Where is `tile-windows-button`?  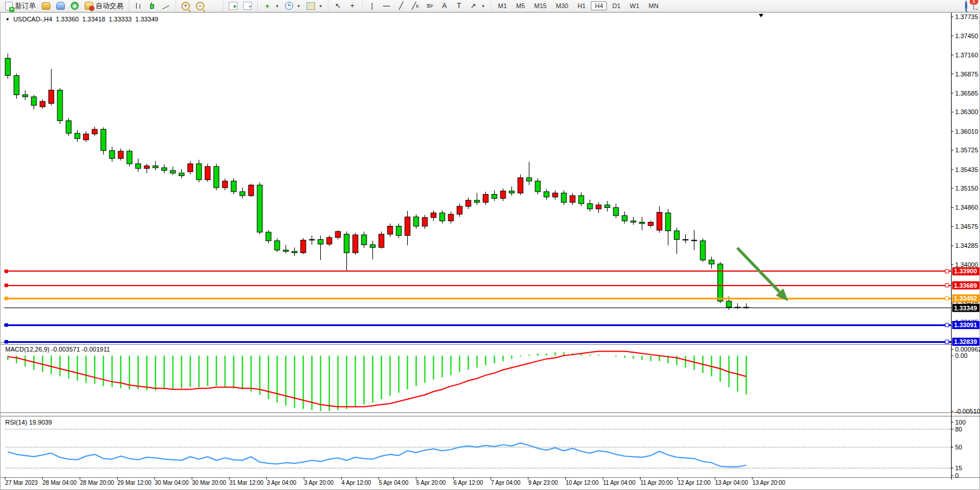
tile-windows-button is located at coordinates (214, 6).